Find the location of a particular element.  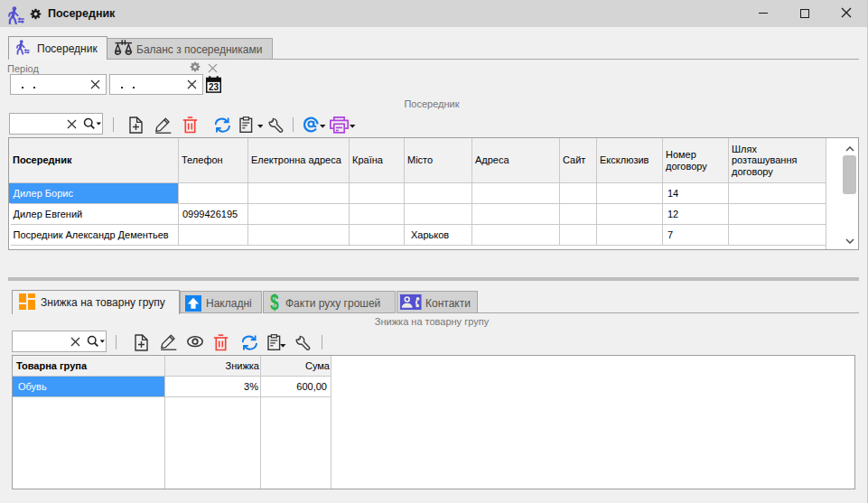

svg-text: 23 is located at coordinates (214, 87).